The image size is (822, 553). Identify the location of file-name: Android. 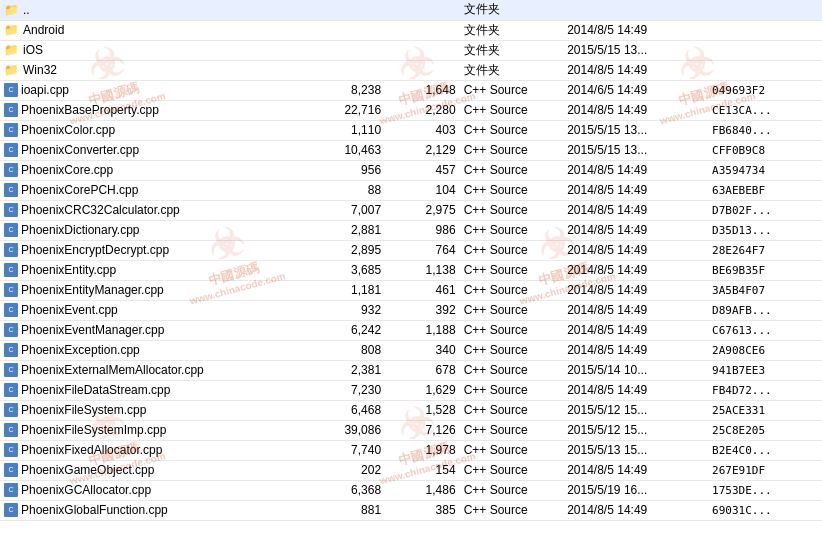
(44, 30).